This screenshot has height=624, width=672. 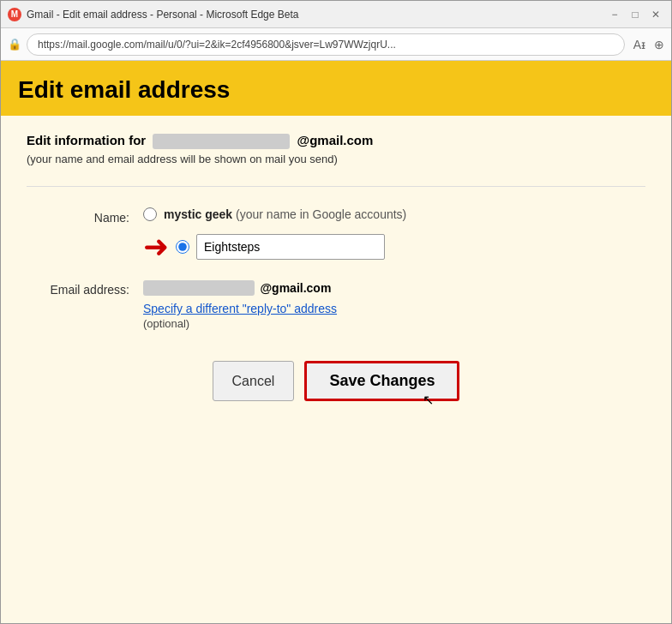 What do you see at coordinates (156, 247) in the screenshot?
I see `red-arrow-icon: ➜` at bounding box center [156, 247].